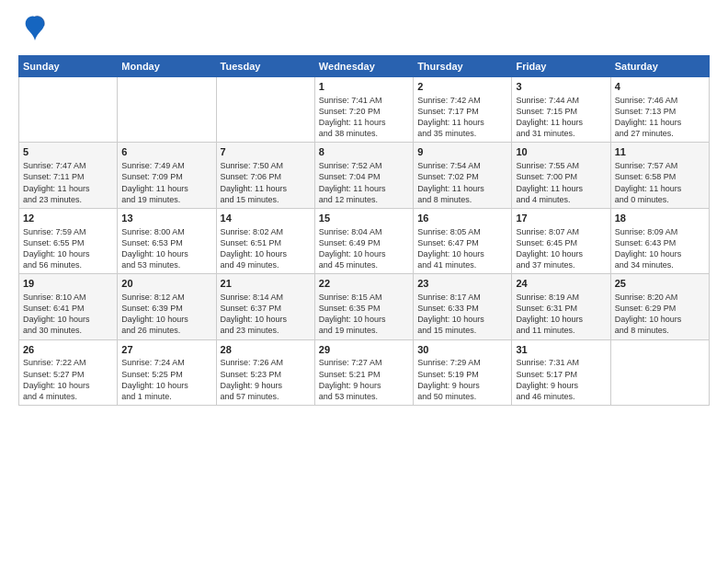  Describe the element at coordinates (561, 308) in the screenshot. I see `day-info-line: Sunset: 6:31 PM` at that location.